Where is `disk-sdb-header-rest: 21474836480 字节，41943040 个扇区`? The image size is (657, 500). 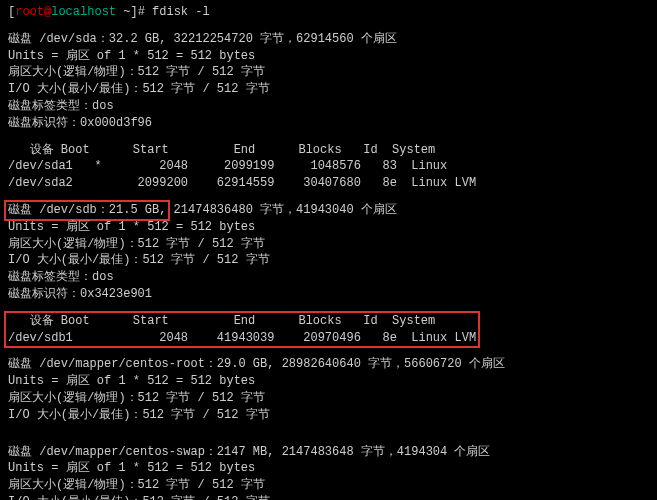 disk-sdb-header-rest: 21474836480 字节，41943040 个扇区 is located at coordinates (281, 210).